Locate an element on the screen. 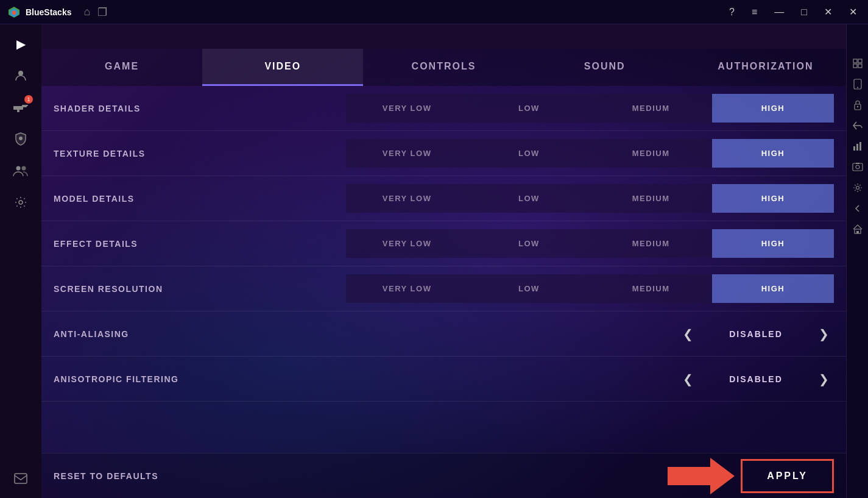 The image size is (868, 498). nav-windows-icon: ❐ is located at coordinates (102, 12).